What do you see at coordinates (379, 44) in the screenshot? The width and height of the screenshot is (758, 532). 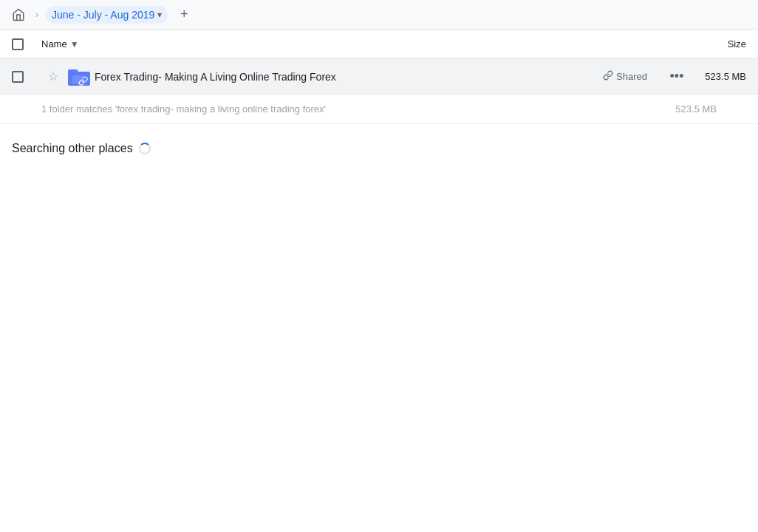 I see `column-header: Name ▼ Size` at bounding box center [379, 44].